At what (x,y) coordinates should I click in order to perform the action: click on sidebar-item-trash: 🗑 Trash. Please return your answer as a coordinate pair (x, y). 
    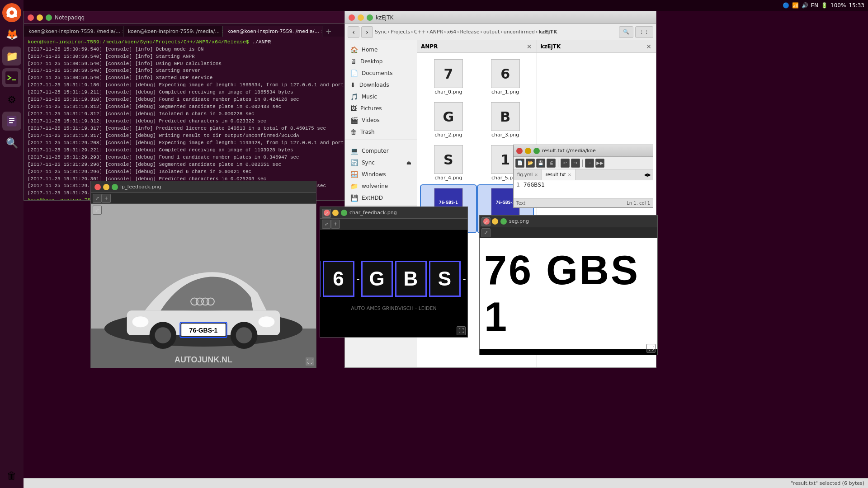
    Looking at the image, I should click on (381, 132).